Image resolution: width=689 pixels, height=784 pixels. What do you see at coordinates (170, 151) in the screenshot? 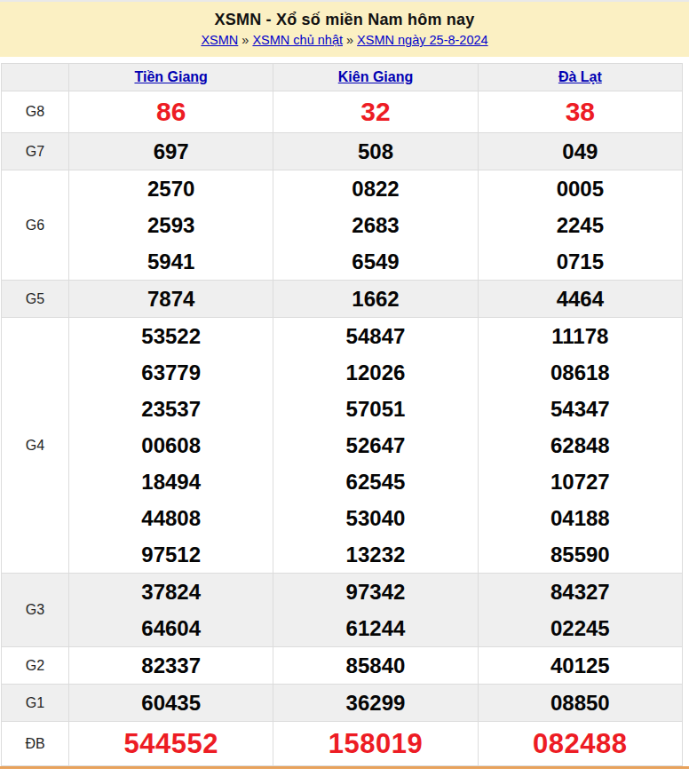
I see `result-number: 697` at bounding box center [170, 151].